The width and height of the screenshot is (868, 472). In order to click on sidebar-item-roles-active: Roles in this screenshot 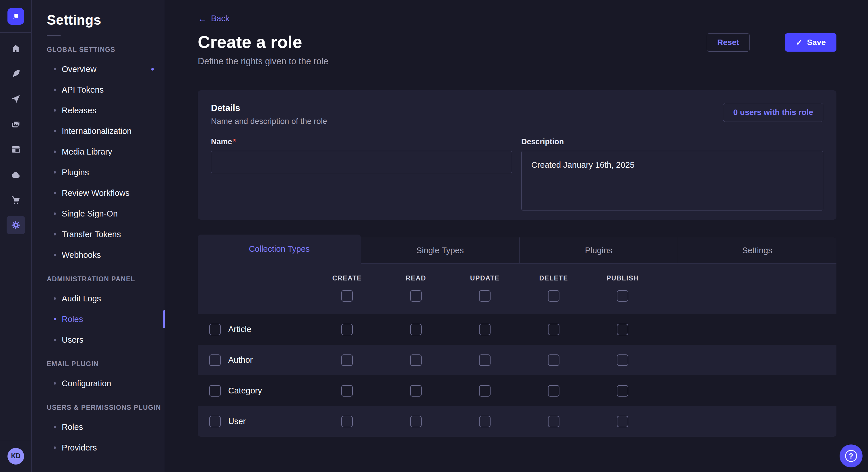, I will do `click(98, 319)`.